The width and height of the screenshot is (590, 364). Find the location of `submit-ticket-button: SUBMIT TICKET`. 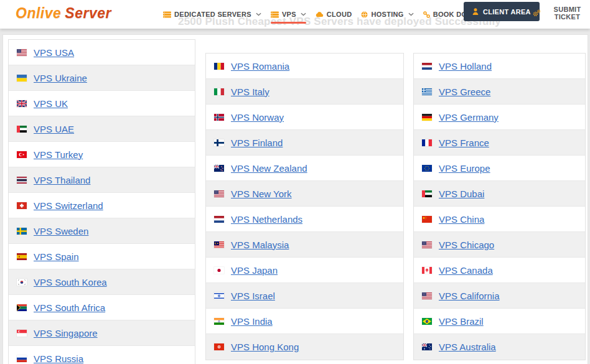

submit-ticket-button: SUBMIT TICKET is located at coordinates (561, 13).